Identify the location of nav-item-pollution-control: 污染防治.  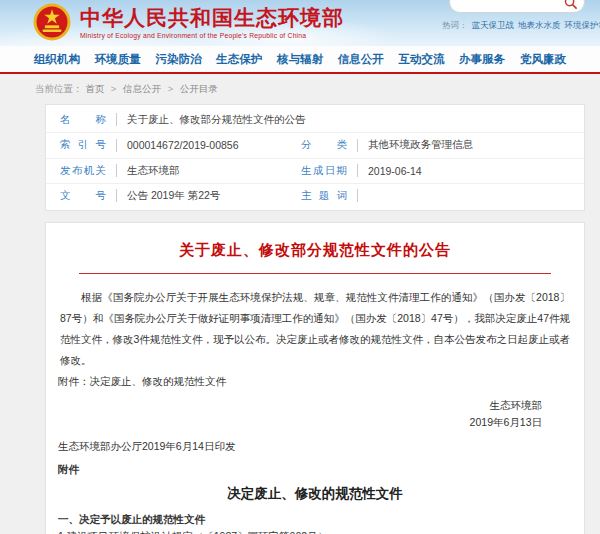
(179, 60).